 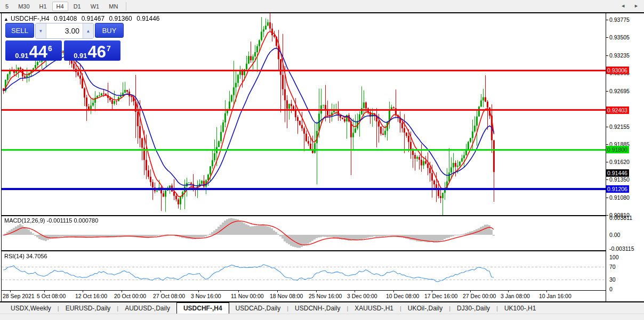 I want to click on chart-tab-usdcad: USDCAD-,Daily, so click(x=258, y=308).